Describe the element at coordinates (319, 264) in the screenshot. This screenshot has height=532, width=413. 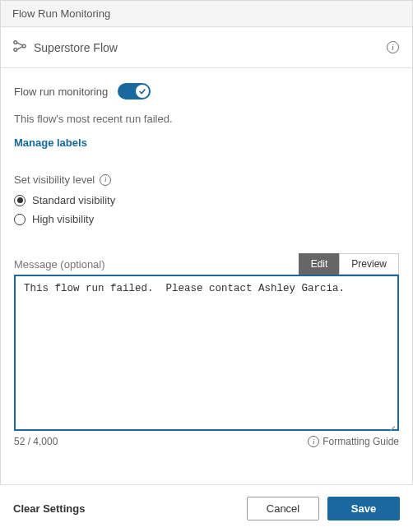
I see `tab-edit: Edit` at that location.